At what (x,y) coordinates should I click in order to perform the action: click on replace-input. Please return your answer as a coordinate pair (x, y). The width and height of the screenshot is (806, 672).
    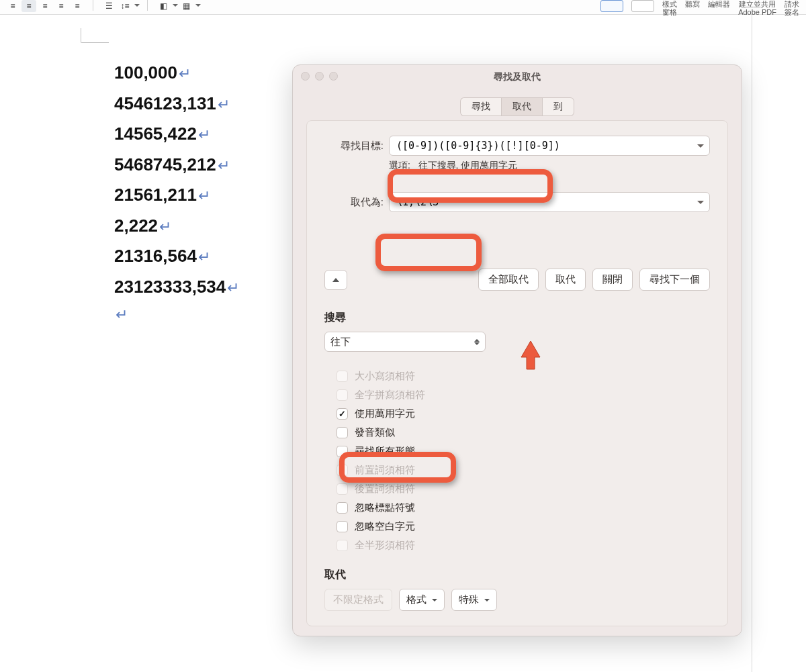
    Looking at the image, I should click on (541, 202).